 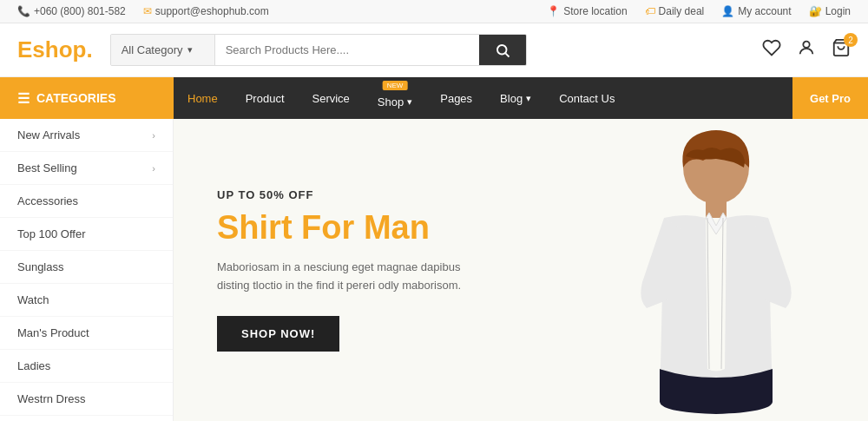 I want to click on sidebar-item-new-arrivals: New Arrivals ›, so click(x=87, y=135).